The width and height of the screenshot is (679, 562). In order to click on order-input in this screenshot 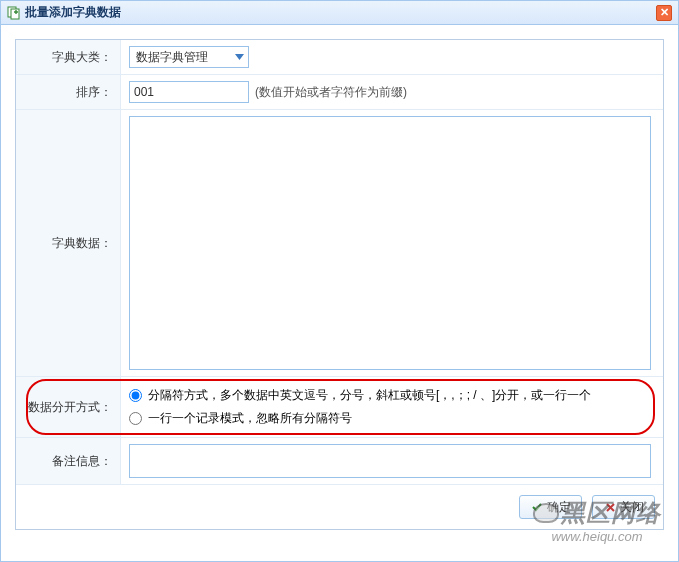, I will do `click(189, 92)`.